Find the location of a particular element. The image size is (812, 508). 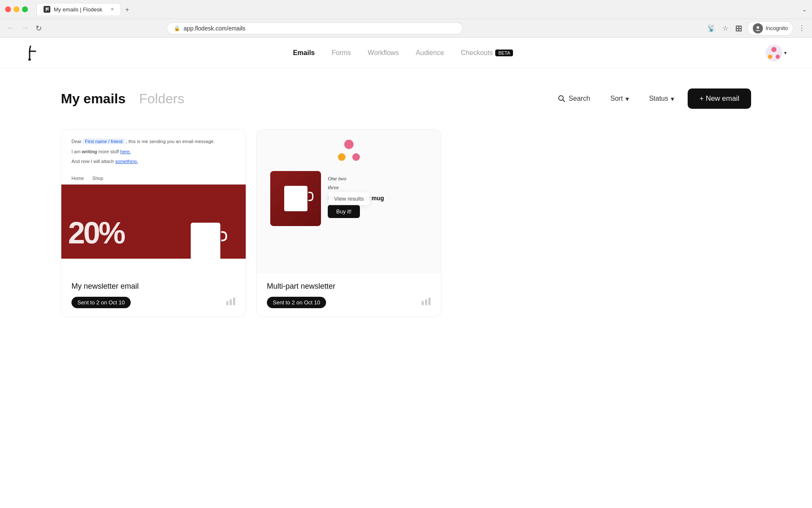

logo-dot-top is located at coordinates (349, 144).